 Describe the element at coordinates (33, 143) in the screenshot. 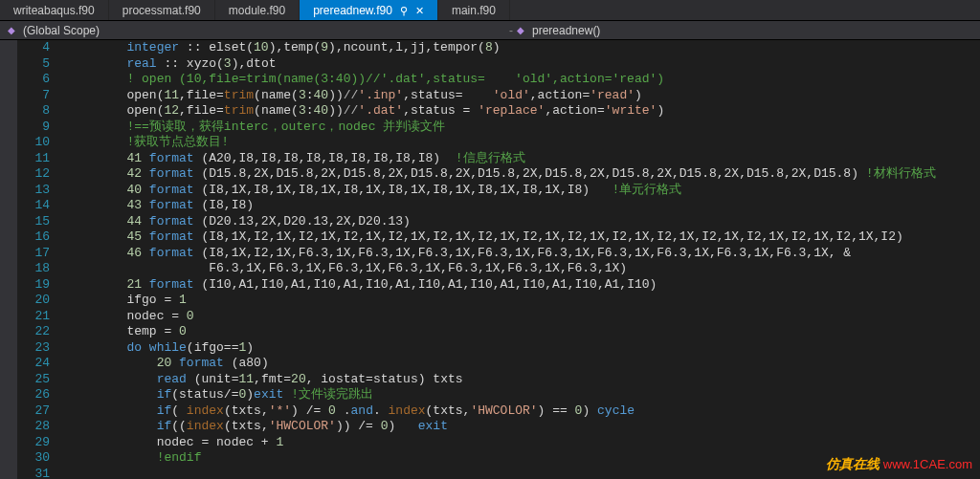

I see `line-number: 10` at that location.